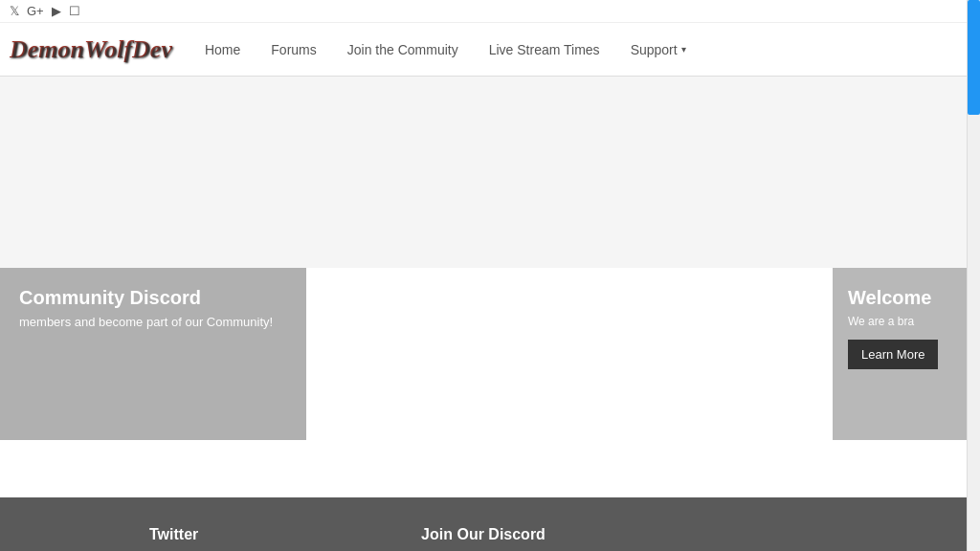 The image size is (980, 551). I want to click on nav-forums: Forums, so click(293, 50).